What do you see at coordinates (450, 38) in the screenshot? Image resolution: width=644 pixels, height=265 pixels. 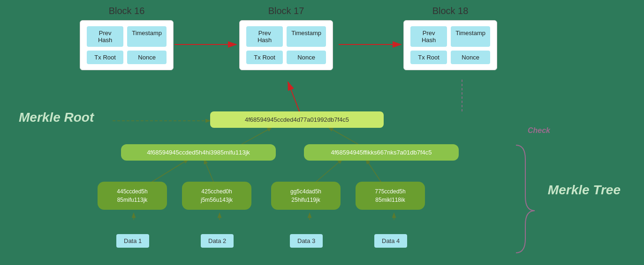 I see `block-18: Block 18 Prev Hash Timestamp Tx Root Non…` at bounding box center [450, 38].